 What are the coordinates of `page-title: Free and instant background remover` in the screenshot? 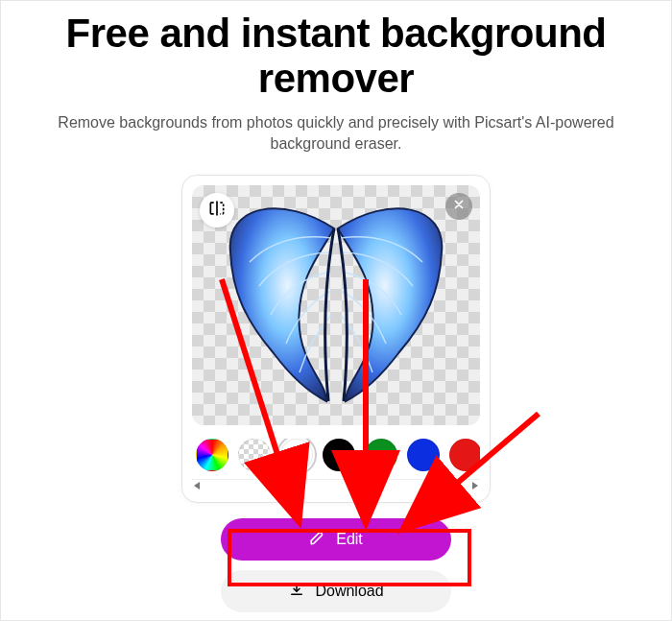 It's located at (336, 56).